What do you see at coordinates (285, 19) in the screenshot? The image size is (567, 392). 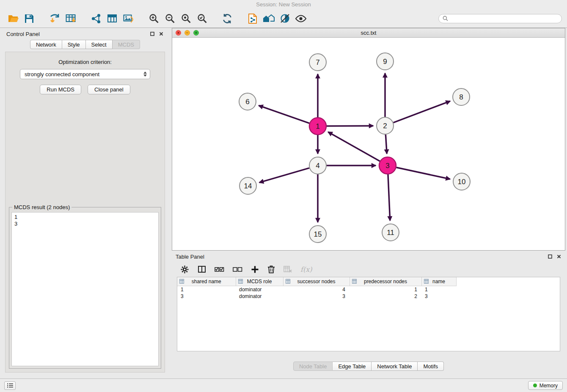 I see `apply-style-button` at bounding box center [285, 19].